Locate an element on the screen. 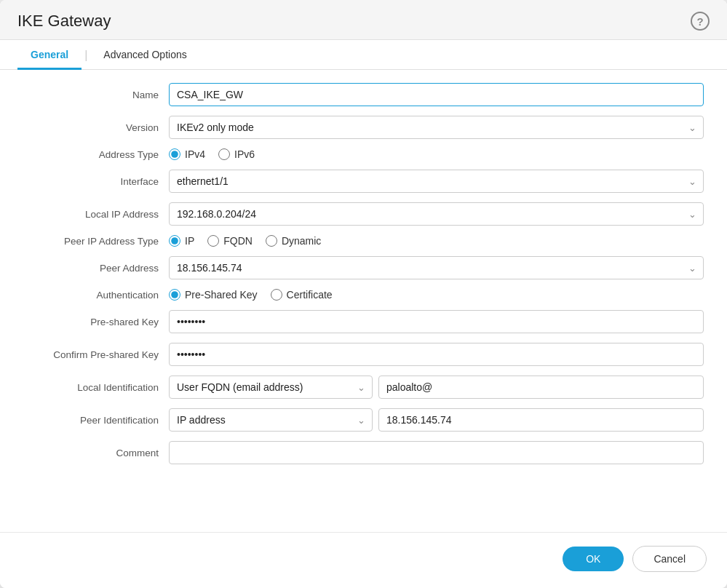 The image size is (727, 588). peer-ip-type-dynamic-text: Dynamic is located at coordinates (301, 241).